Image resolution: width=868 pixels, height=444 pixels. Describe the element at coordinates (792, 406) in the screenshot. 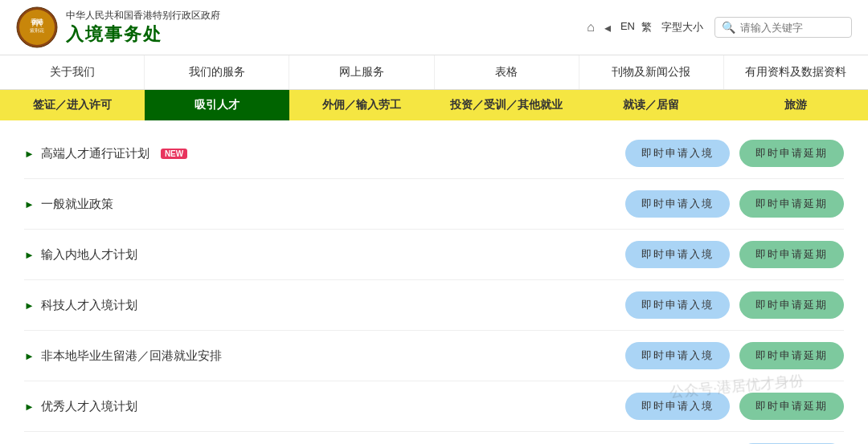

I see `btn-extend-5: 即时申请延期` at that location.